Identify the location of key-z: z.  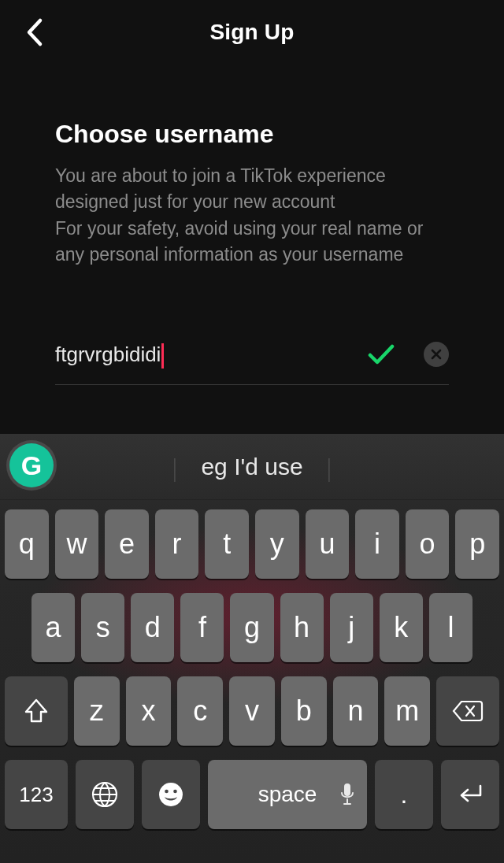
(97, 711).